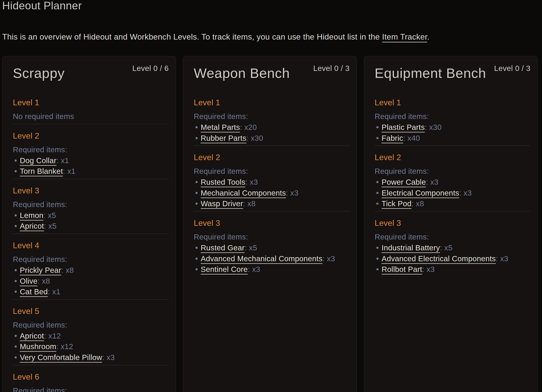 Image resolution: width=542 pixels, height=392 pixels. I want to click on item-link: Rollbot Part, so click(402, 269).